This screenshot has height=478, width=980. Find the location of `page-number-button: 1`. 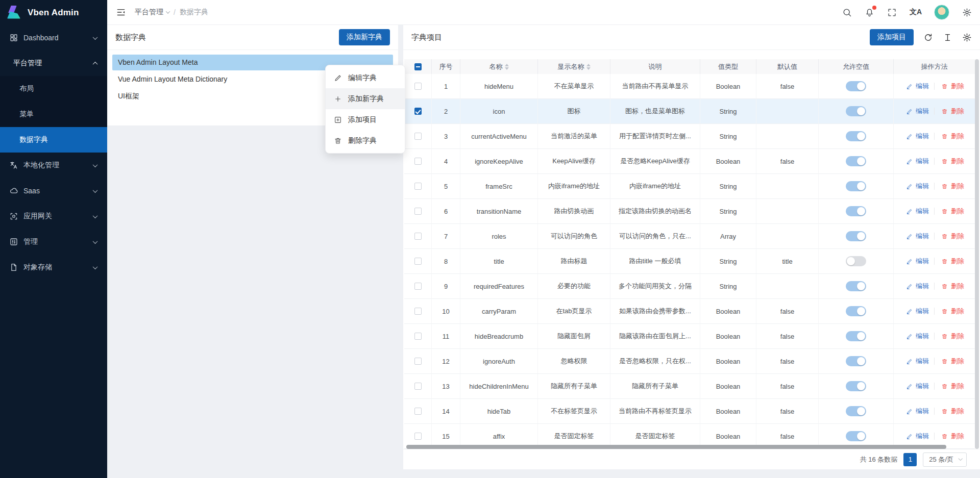

page-number-button: 1 is located at coordinates (910, 460).